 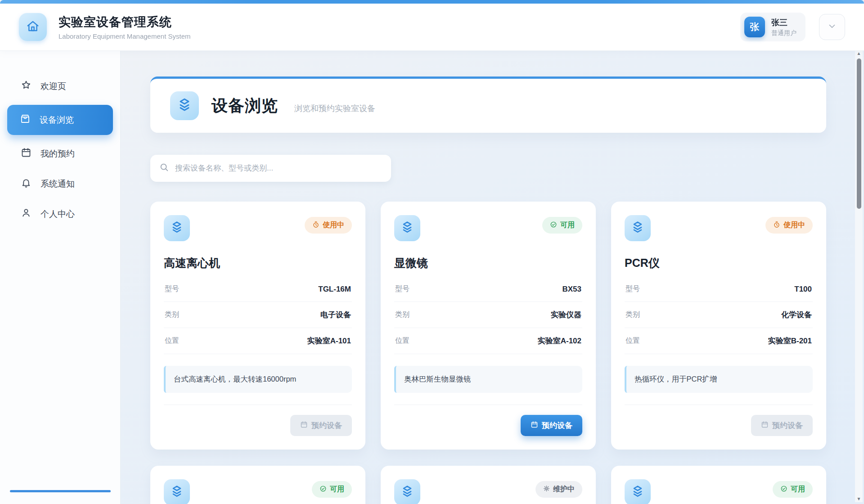 I want to click on star-icon, so click(x=26, y=86).